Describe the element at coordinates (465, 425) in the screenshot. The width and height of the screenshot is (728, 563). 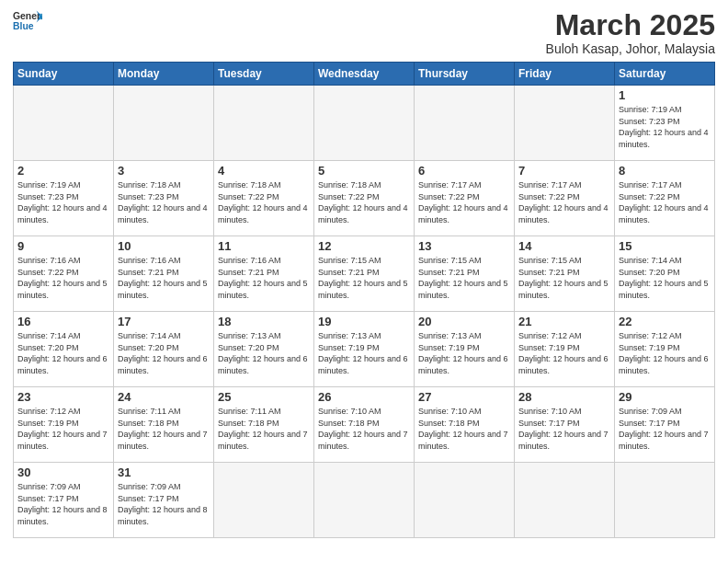
I see `day-27: 27 Sunrise: 7:10 AMSunset: 7:18 PMDaylig…` at that location.